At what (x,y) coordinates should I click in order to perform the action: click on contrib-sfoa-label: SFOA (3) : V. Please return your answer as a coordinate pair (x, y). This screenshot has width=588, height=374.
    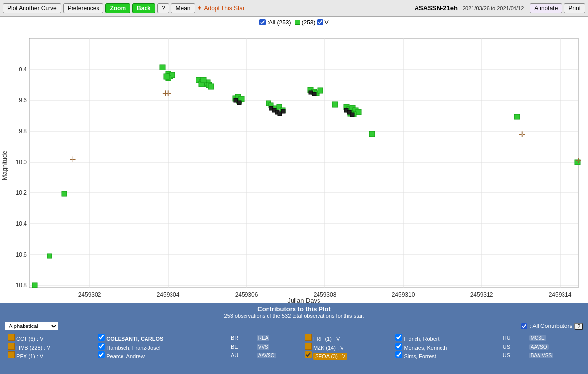
    Looking at the image, I should click on (330, 356).